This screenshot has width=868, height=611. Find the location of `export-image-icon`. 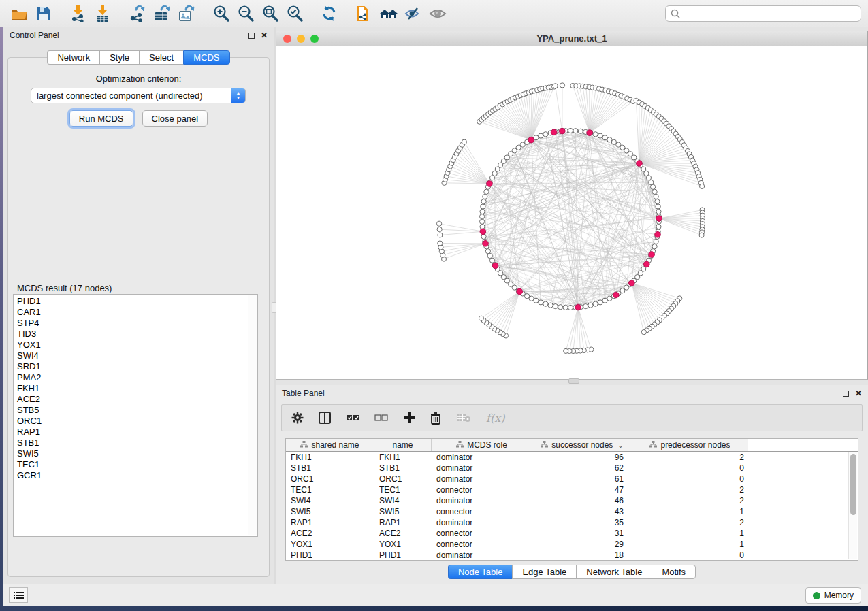

export-image-icon is located at coordinates (187, 14).